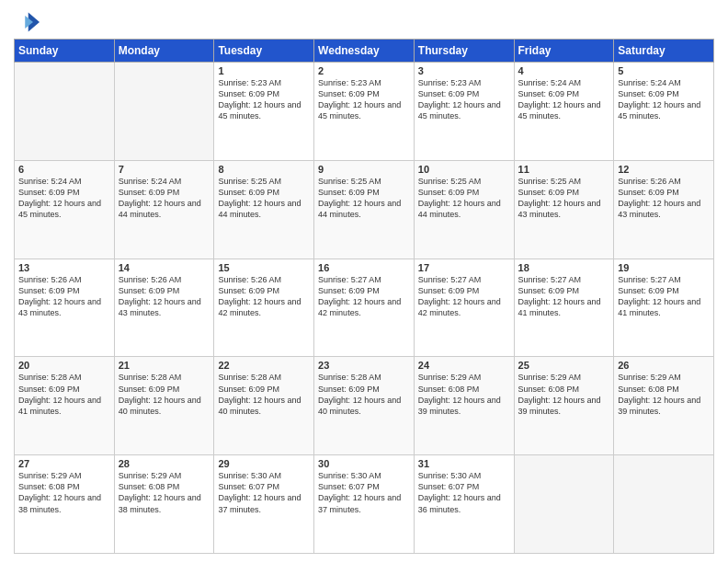  I want to click on logo, so click(28, 22).